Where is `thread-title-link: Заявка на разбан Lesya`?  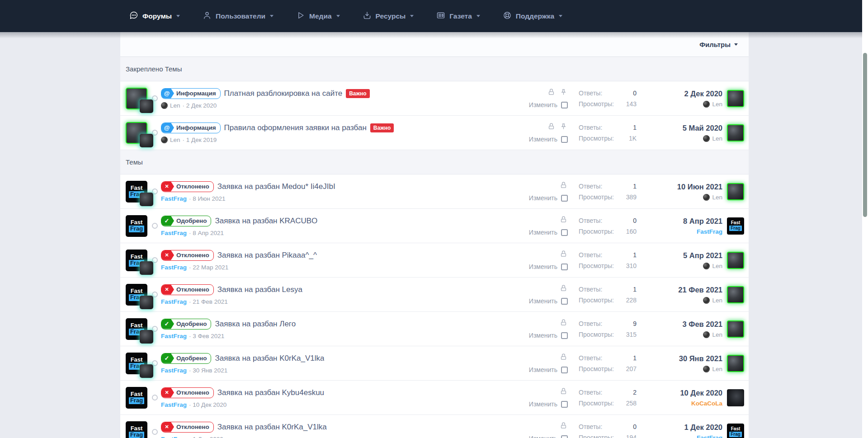
thread-title-link: Заявка на разбан Lesya is located at coordinates (260, 290).